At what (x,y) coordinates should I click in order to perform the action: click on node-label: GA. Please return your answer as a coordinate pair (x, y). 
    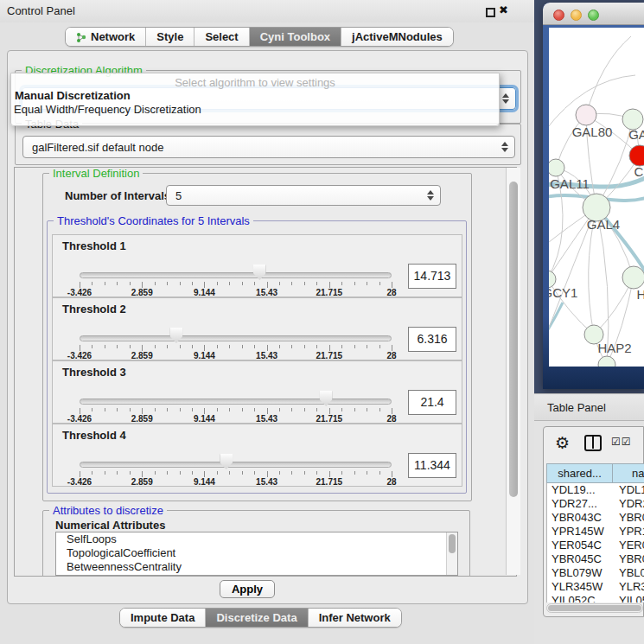
    Looking at the image, I should click on (636, 135).